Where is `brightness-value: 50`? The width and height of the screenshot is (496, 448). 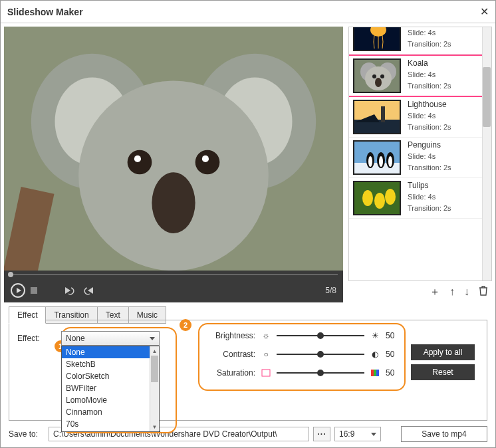 brightness-value: 50 is located at coordinates (392, 336).